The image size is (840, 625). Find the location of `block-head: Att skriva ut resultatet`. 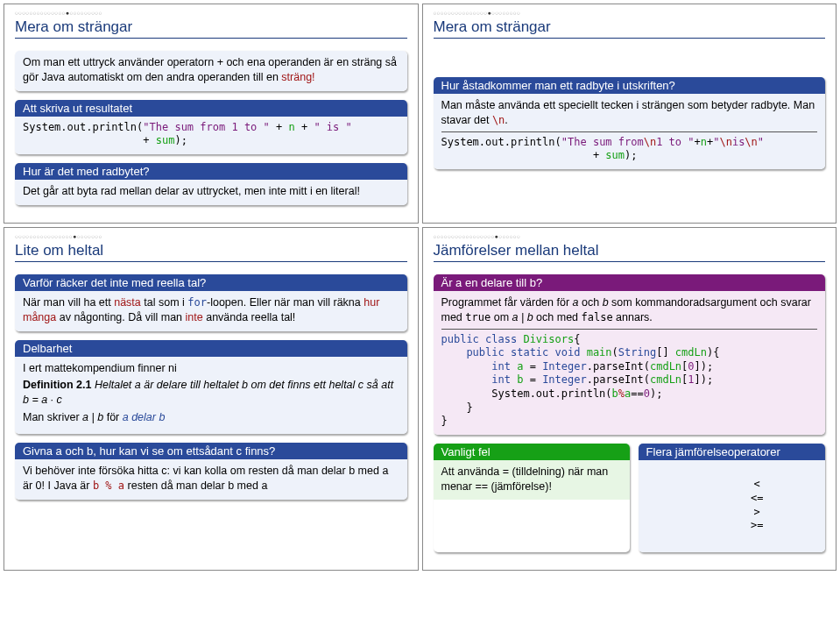

block-head: Att skriva ut resultatet is located at coordinates (211, 109).